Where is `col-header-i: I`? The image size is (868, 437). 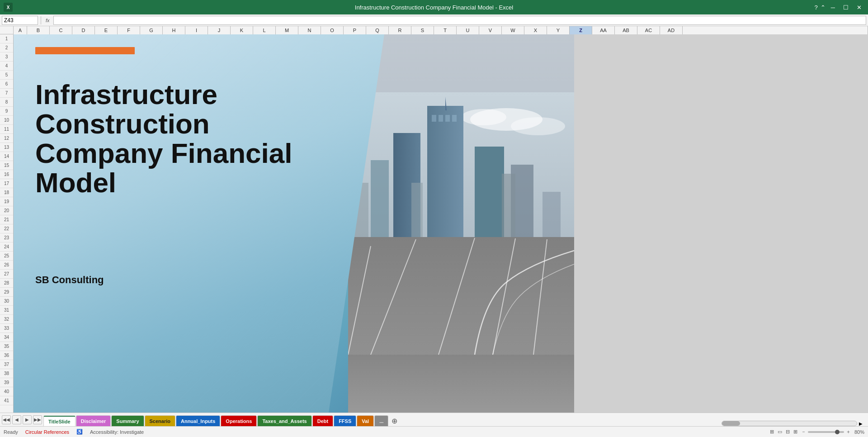
col-header-i: I is located at coordinates (197, 30).